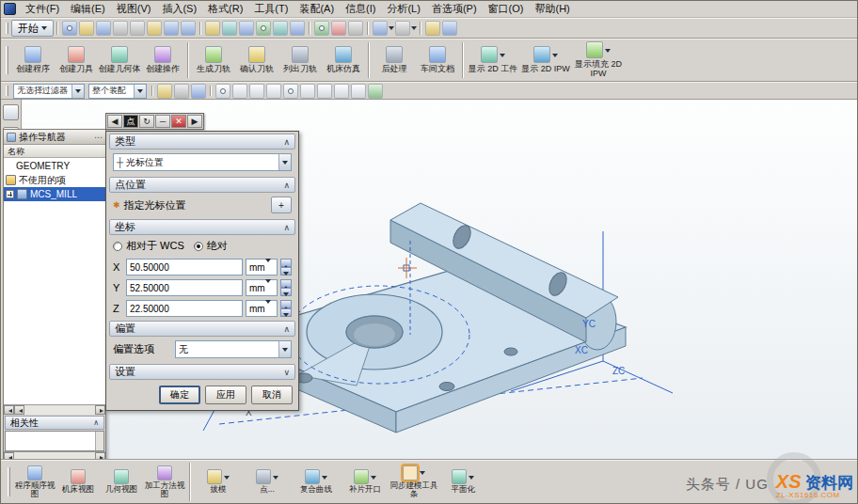 This screenshot has height=504, width=858. Describe the element at coordinates (271, 9) in the screenshot. I see `menu-tools: 工具(T)` at that location.